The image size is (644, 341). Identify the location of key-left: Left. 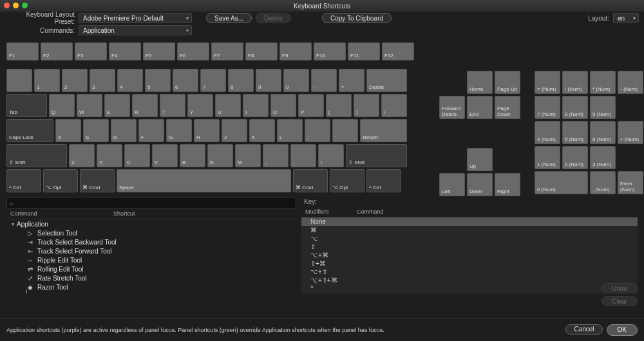
(452, 185).